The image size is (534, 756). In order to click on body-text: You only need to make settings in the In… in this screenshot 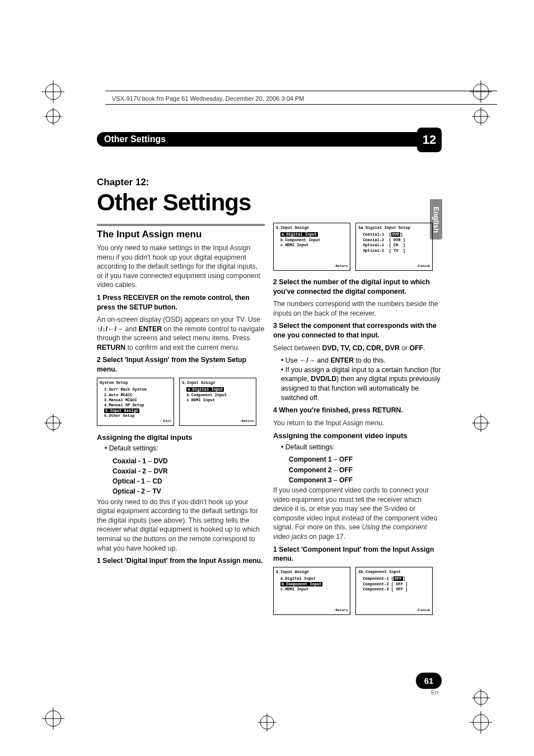, I will do `click(181, 266)`.